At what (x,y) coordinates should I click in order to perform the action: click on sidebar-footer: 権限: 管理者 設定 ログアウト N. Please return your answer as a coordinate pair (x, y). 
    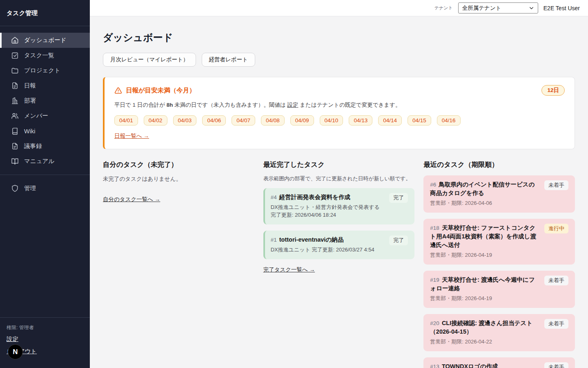
    Looking at the image, I should click on (45, 343).